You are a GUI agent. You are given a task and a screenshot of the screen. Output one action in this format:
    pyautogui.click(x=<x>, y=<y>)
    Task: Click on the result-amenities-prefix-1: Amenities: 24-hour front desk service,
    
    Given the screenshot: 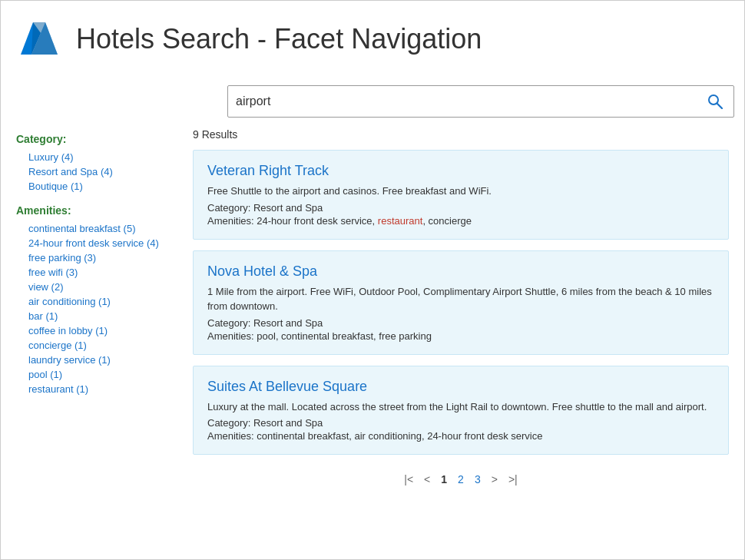 What is the action you would take?
    pyautogui.click(x=293, y=221)
    